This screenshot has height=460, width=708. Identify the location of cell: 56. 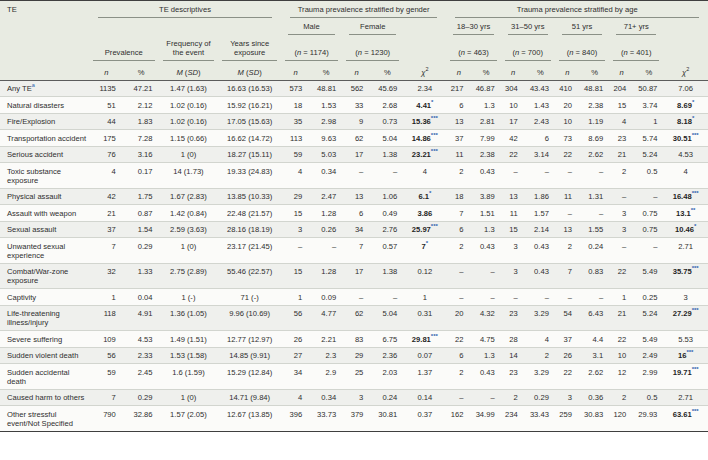
(296, 318).